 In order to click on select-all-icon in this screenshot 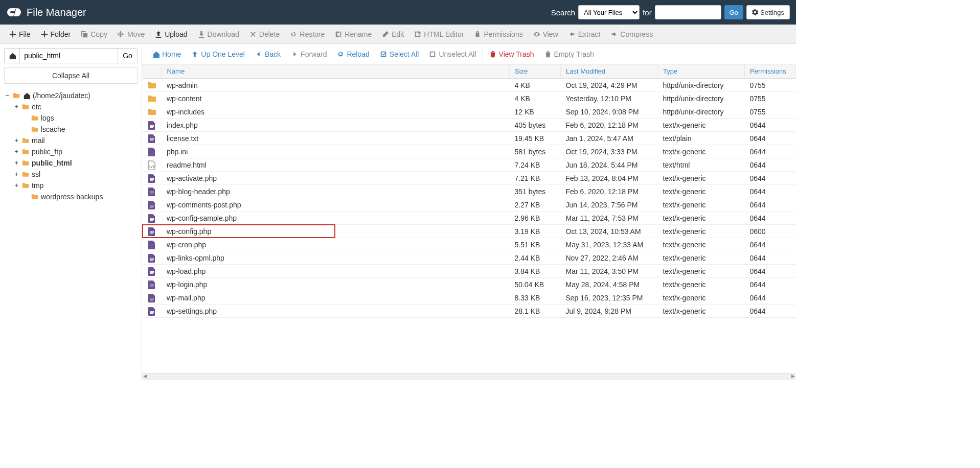, I will do `click(383, 54)`.